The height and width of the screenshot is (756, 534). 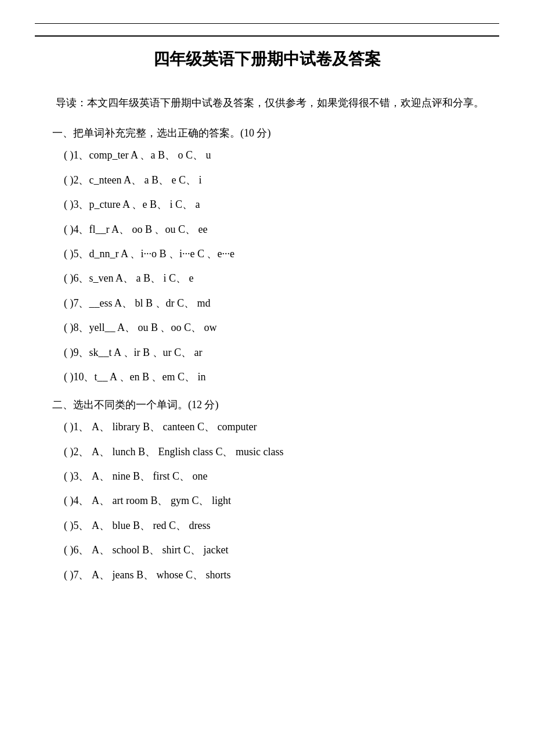 I want to click on list-item: ( )6、 A、 school B、 shirt C、 jacket, so click(x=282, y=550).